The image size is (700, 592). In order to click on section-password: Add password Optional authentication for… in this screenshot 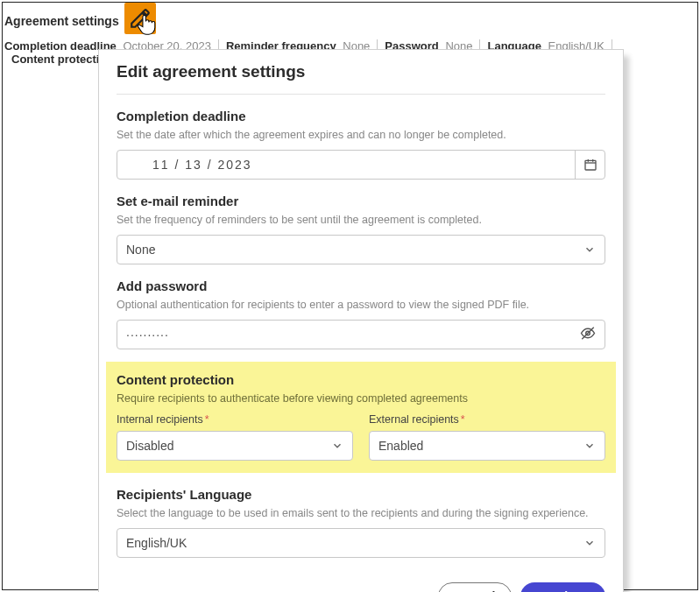, I will do `click(361, 314)`.